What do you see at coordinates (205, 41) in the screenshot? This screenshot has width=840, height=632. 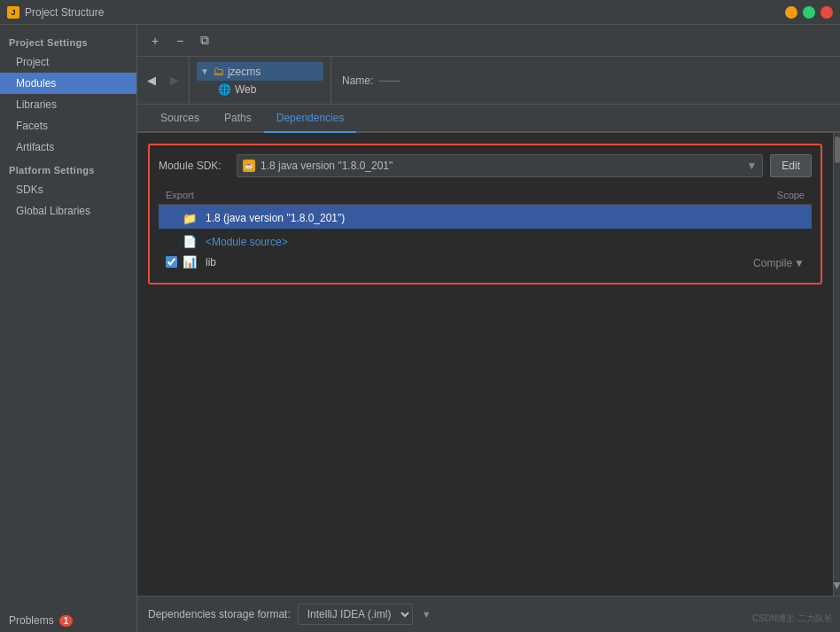 I see `copy-button: ⧉` at bounding box center [205, 41].